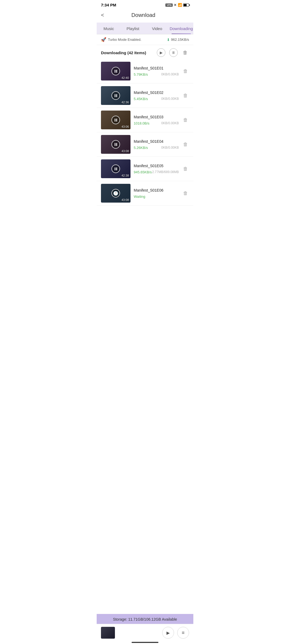 This screenshot has width=290, height=644. Describe the element at coordinates (145, 4) in the screenshot. I see `status-bar: 7:34 PM VPN ✕ 📶` at that location.